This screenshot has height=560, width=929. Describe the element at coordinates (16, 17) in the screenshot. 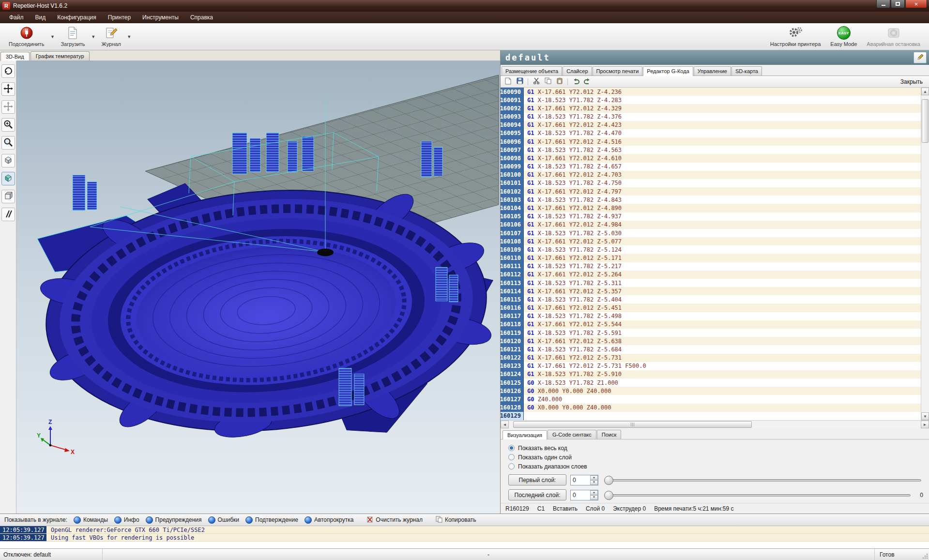

I see `menu-item: Файл` at that location.